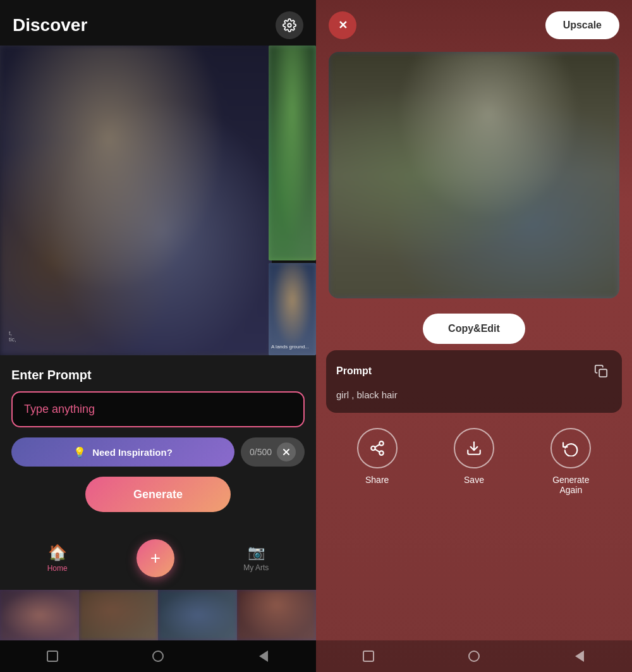  Describe the element at coordinates (571, 485) in the screenshot. I see `generate-again-label: GenerateAgain` at that location.